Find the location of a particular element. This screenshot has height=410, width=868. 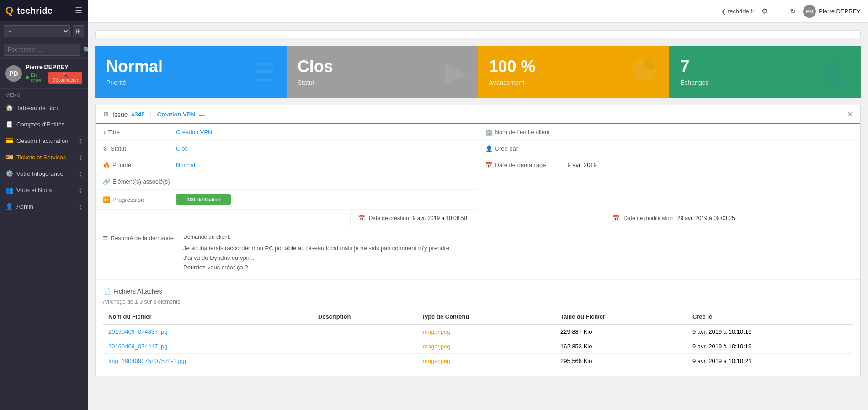

type-3: image/jpeg is located at coordinates (485, 361).